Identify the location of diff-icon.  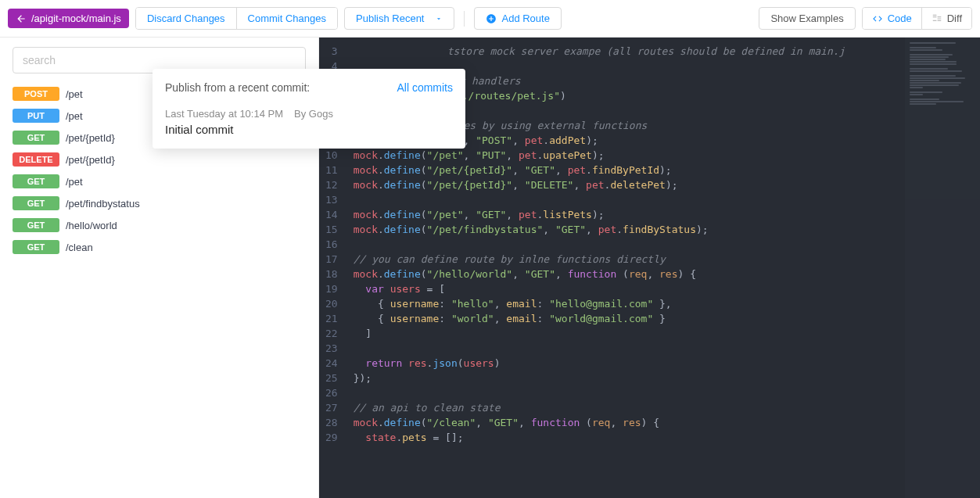
(937, 19).